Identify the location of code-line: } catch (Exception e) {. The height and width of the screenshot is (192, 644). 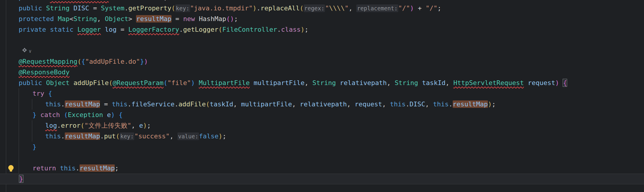
(322, 115).